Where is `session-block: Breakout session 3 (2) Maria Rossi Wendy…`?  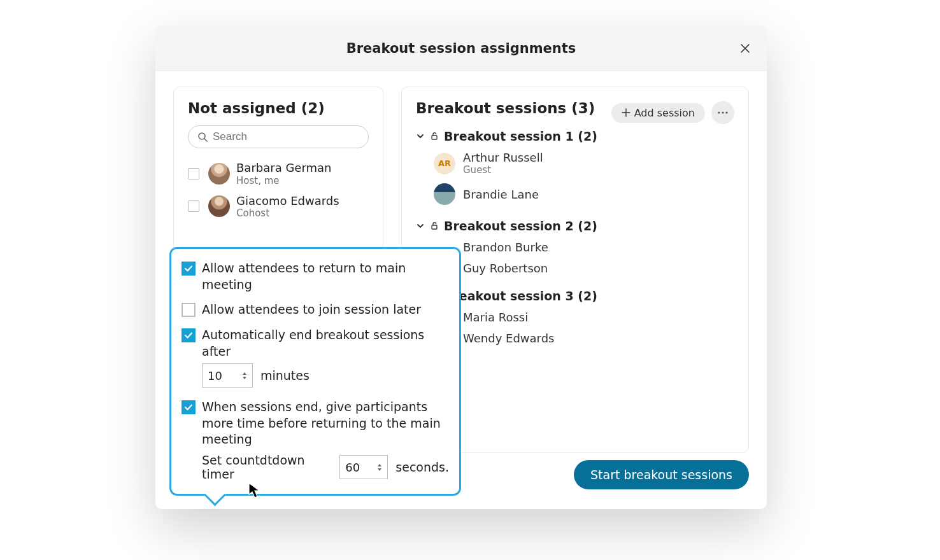
session-block: Breakout session 3 (2) Maria Rossi Wendy… is located at coordinates (575, 317).